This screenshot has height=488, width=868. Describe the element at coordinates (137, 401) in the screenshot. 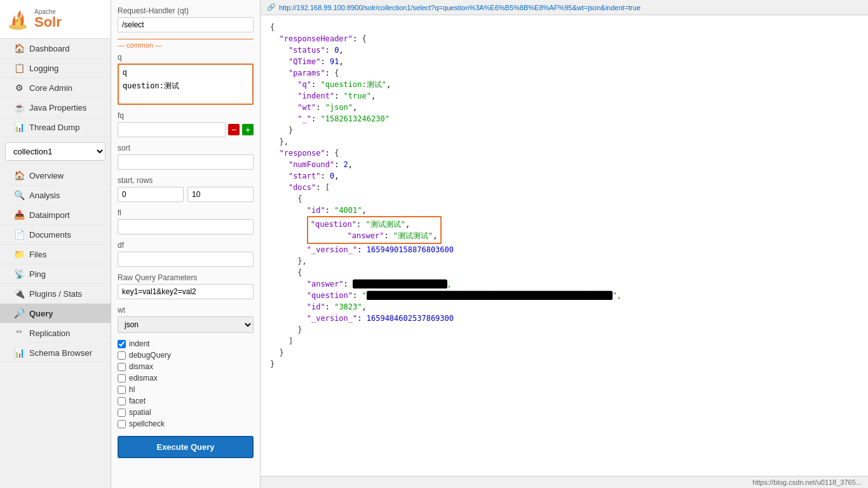

I see `facet-label: facet` at that location.